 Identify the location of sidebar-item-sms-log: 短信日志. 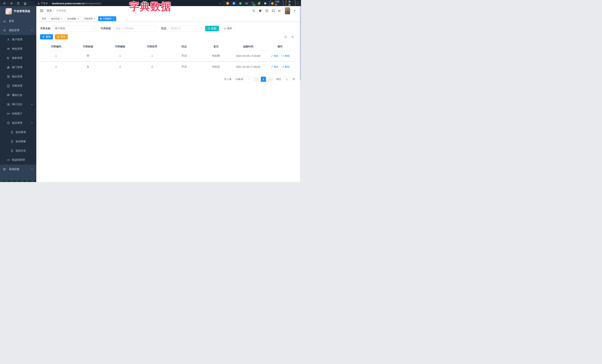
(18, 151).